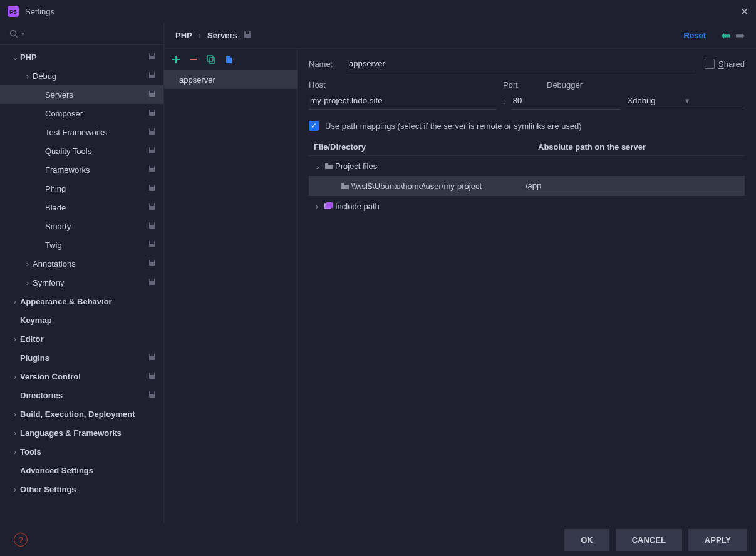 This screenshot has height=556, width=756. Describe the element at coordinates (14, 34) in the screenshot. I see `search-icon` at that location.